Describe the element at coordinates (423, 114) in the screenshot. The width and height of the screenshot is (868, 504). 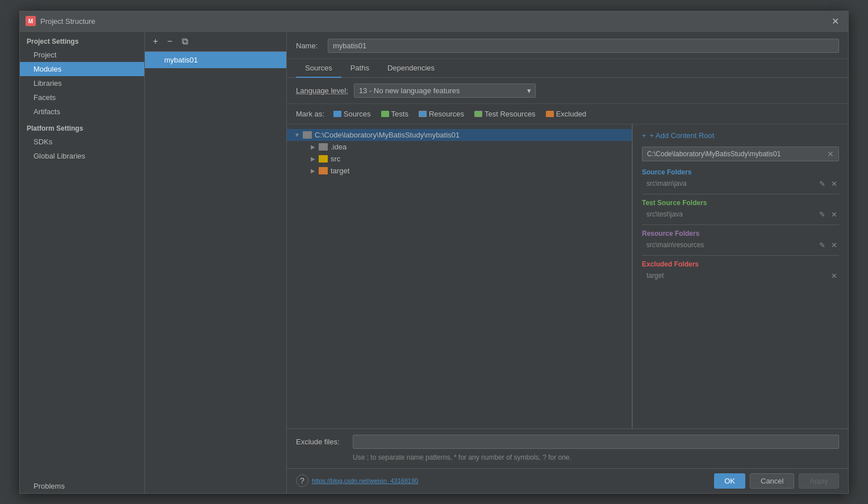
I see `resources-folder-icon` at that location.